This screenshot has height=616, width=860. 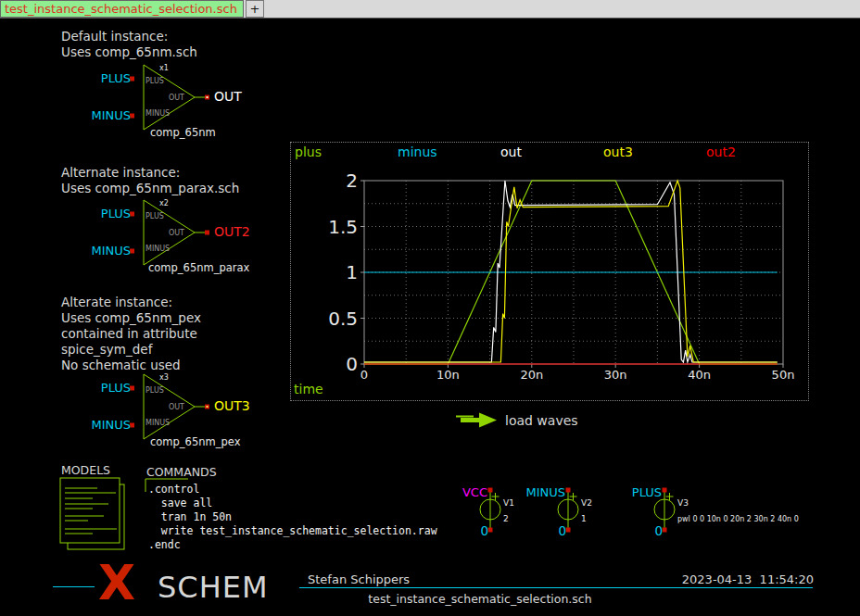 What do you see at coordinates (93, 513) in the screenshot?
I see `models-icon` at bounding box center [93, 513].